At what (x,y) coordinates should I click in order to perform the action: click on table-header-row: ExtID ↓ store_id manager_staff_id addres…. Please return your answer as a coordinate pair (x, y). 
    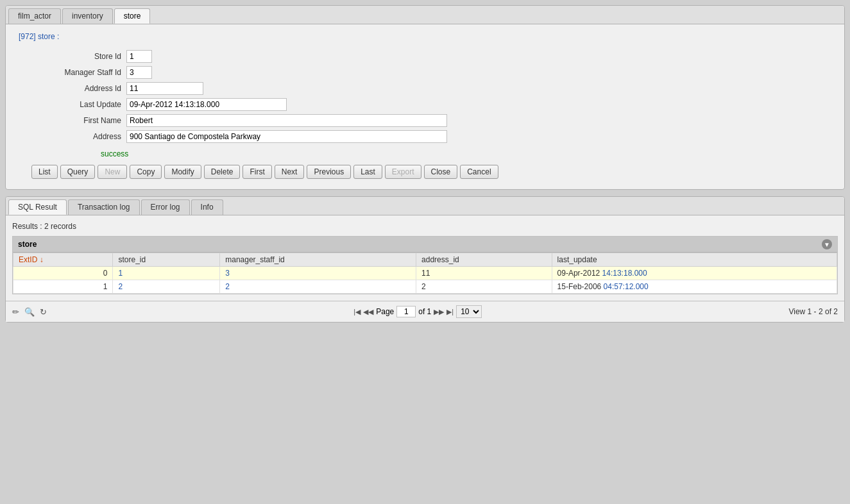
    Looking at the image, I should click on (425, 260).